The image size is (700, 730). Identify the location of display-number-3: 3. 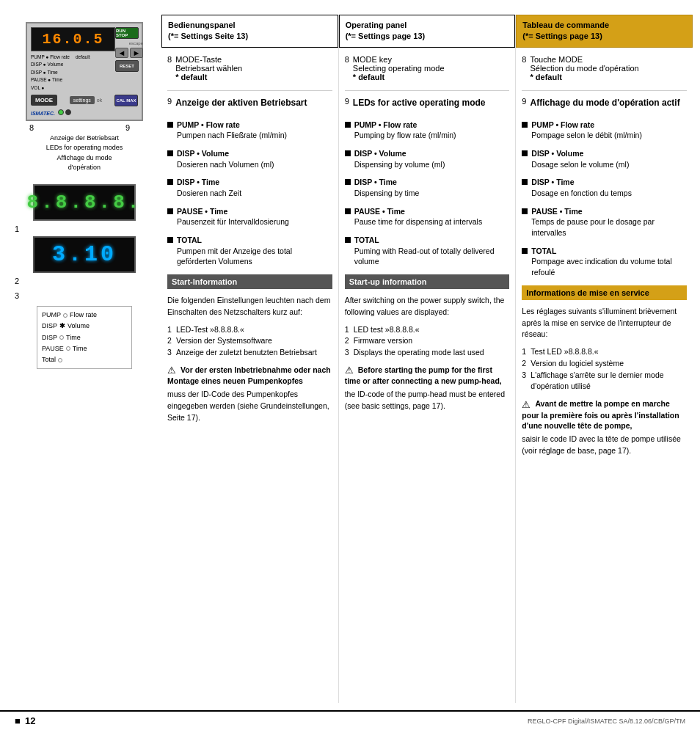
(17, 296).